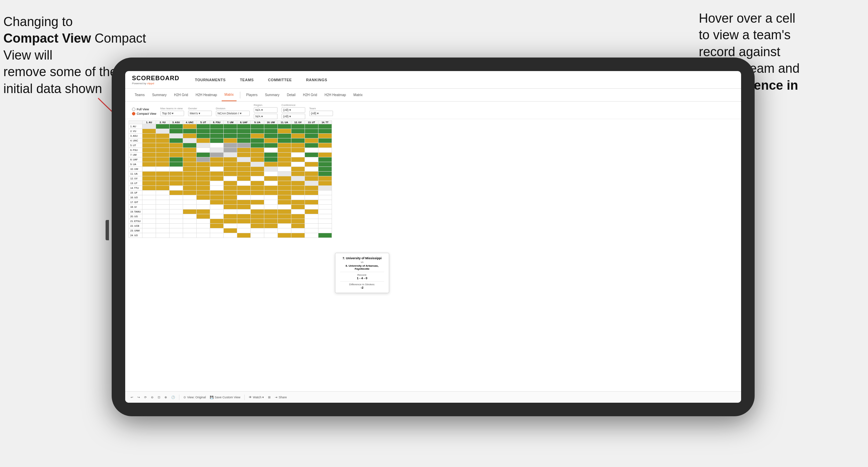 The height and width of the screenshot is (467, 868). Describe the element at coordinates (358, 95) in the screenshot. I see `sub-nav-matrix2: Matrix` at that location.